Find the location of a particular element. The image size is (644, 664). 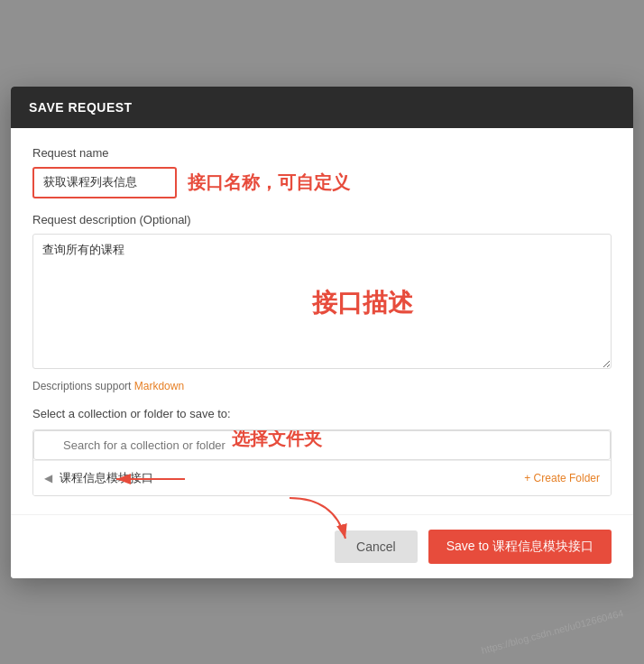

description-label: Request description (Optional) is located at coordinates (322, 220).